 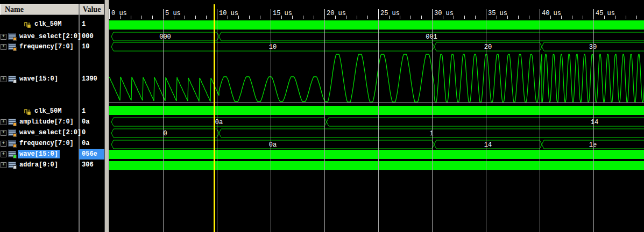 I want to click on signal-value-cell: 10, so click(x=91, y=47).